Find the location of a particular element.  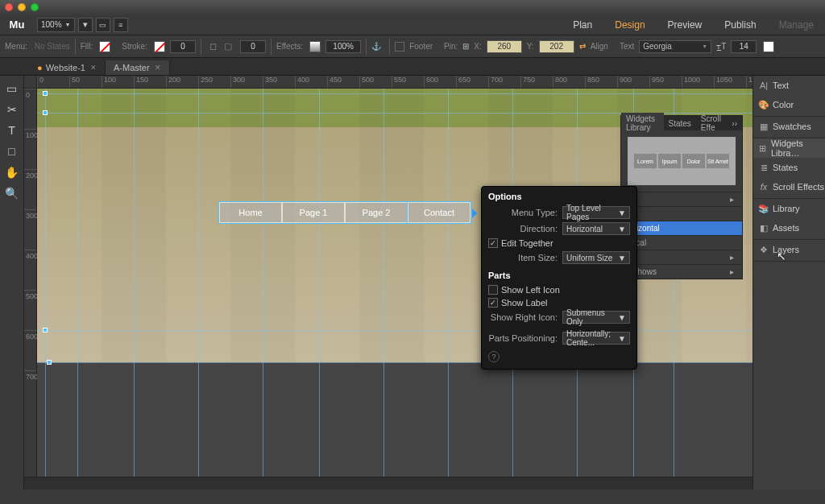

panel-states: ≣States is located at coordinates (790, 167).